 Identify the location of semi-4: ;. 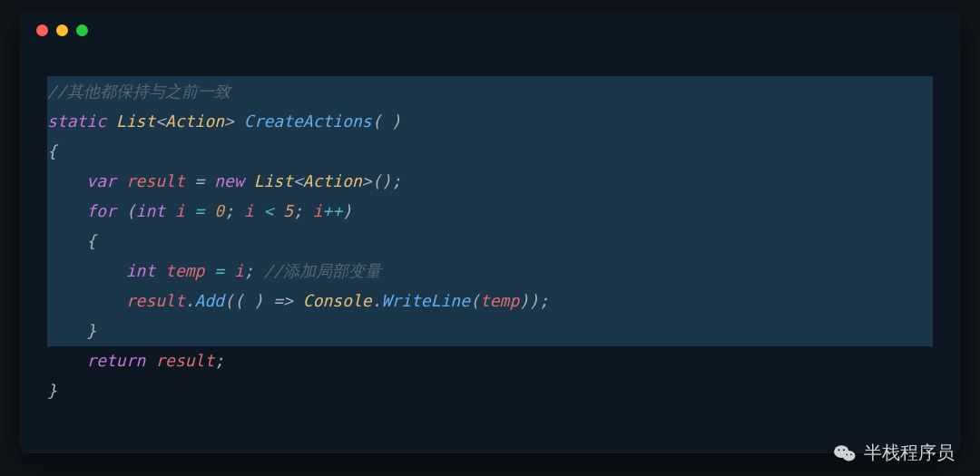
(220, 361).